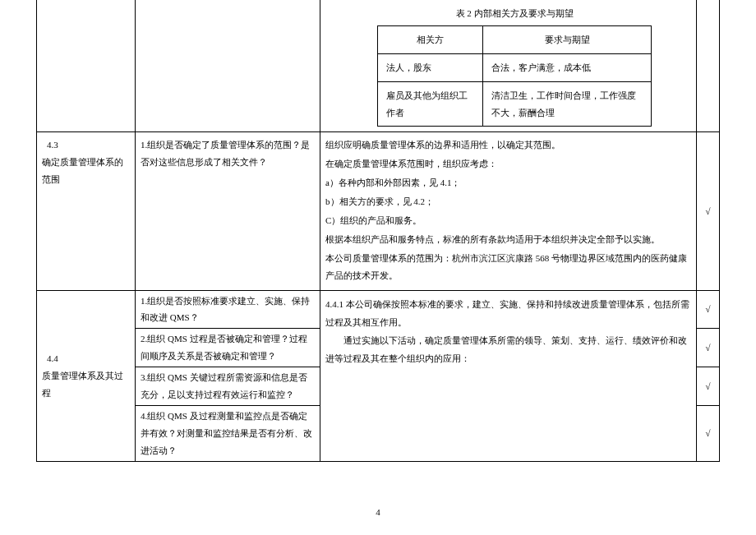 The width and height of the screenshot is (756, 535). I want to click on c0: 4.4.1 本公司确保按照本标准的要求，建立、实施、保持和持续改进质量管理体系，…, so click(508, 313).